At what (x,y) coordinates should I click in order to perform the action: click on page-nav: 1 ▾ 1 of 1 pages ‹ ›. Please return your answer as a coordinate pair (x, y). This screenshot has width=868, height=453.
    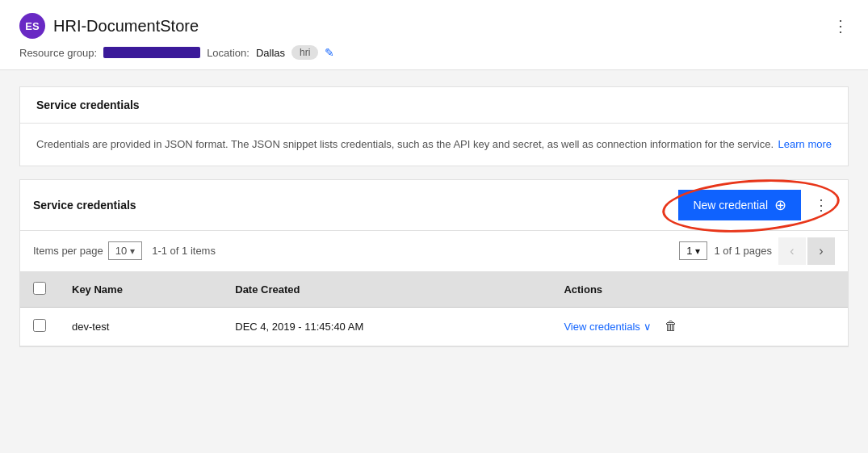
    Looking at the image, I should click on (757, 251).